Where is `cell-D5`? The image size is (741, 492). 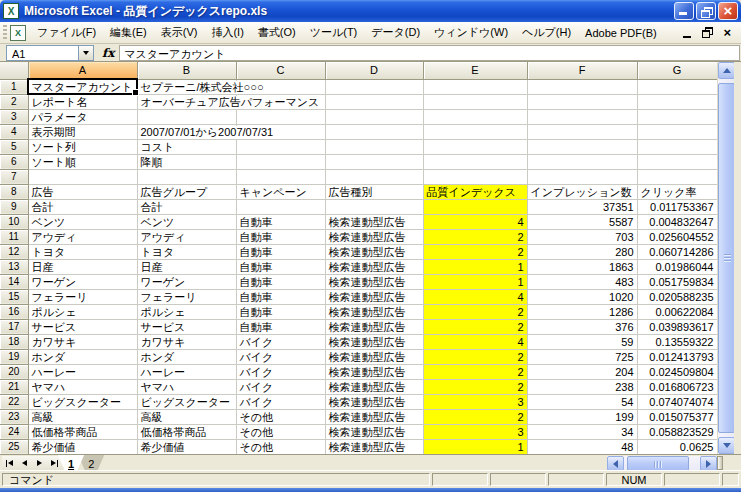 cell-D5 is located at coordinates (374, 146).